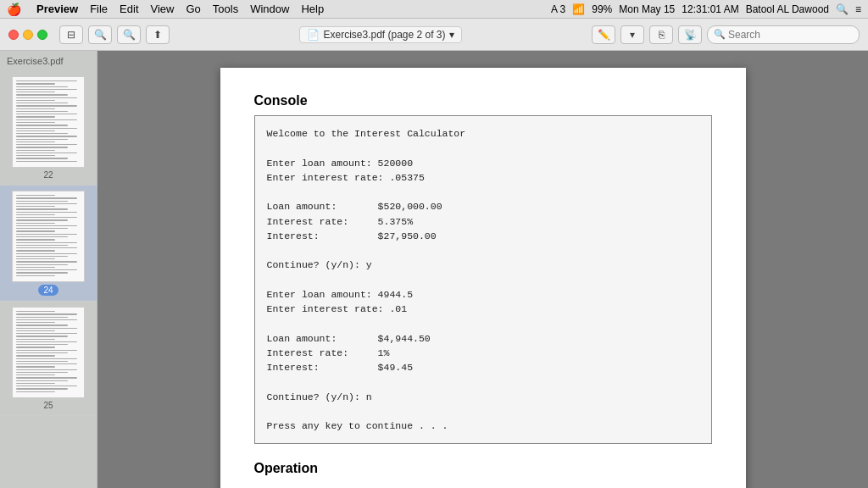 The image size is (868, 488). What do you see at coordinates (42, 35) in the screenshot?
I see `fullscreen-button` at bounding box center [42, 35].